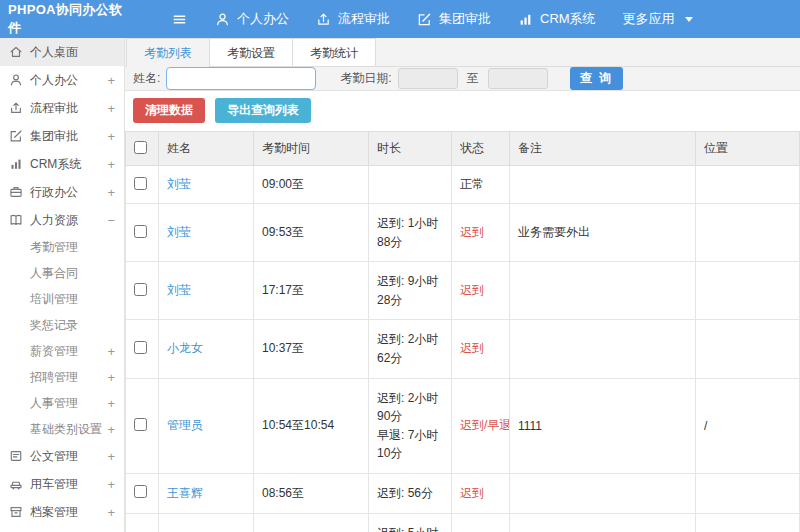 The height and width of the screenshot is (532, 800). I want to click on location-cell: /, so click(748, 426).